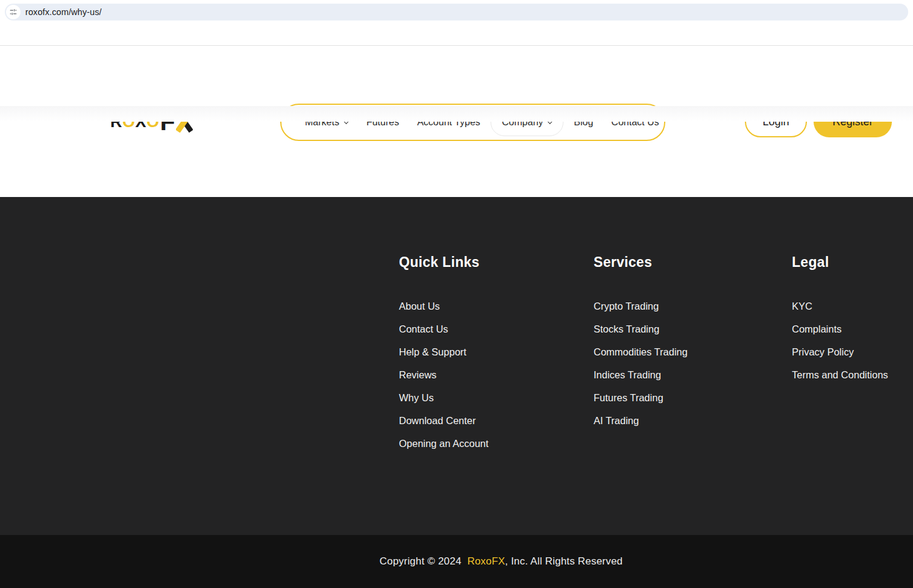  Describe the element at coordinates (693, 306) in the screenshot. I see `footer-link-item: Crypto Trading` at that location.